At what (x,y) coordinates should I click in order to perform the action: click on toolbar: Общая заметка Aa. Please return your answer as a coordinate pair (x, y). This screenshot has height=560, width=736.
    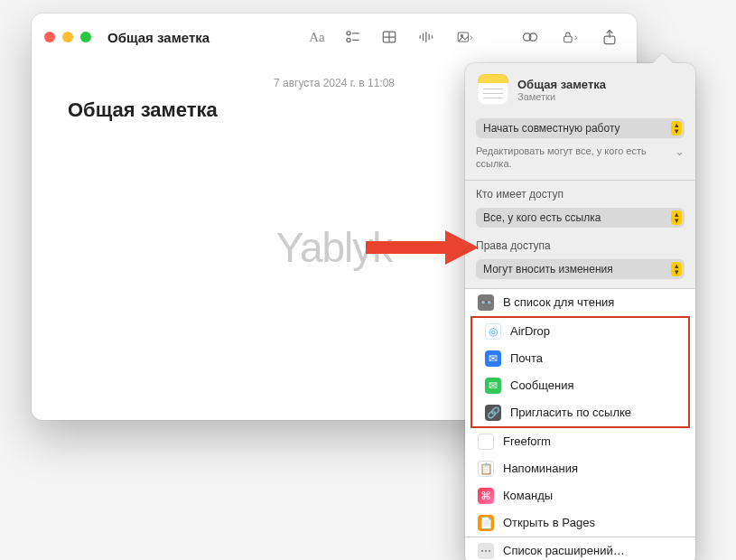
    Looking at the image, I should click on (334, 37).